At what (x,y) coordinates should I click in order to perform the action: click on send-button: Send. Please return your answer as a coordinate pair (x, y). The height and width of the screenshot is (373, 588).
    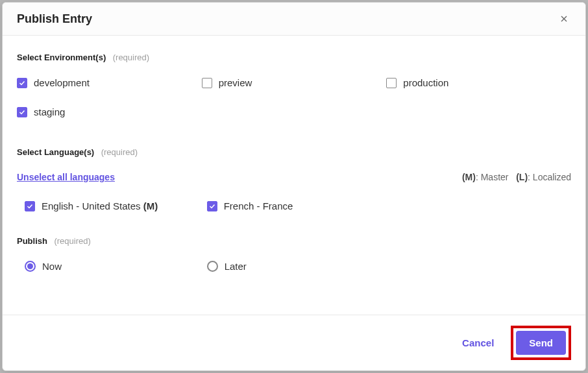
    Looking at the image, I should click on (541, 343).